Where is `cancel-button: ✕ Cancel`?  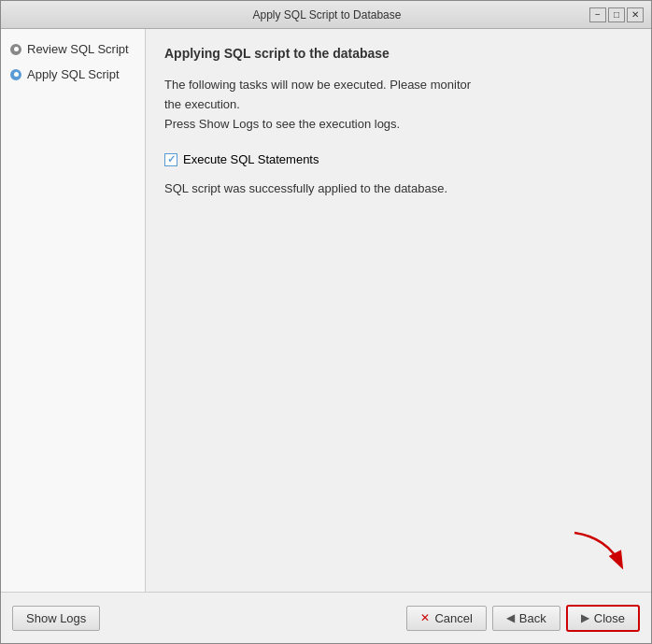 cancel-button: ✕ Cancel is located at coordinates (446, 619).